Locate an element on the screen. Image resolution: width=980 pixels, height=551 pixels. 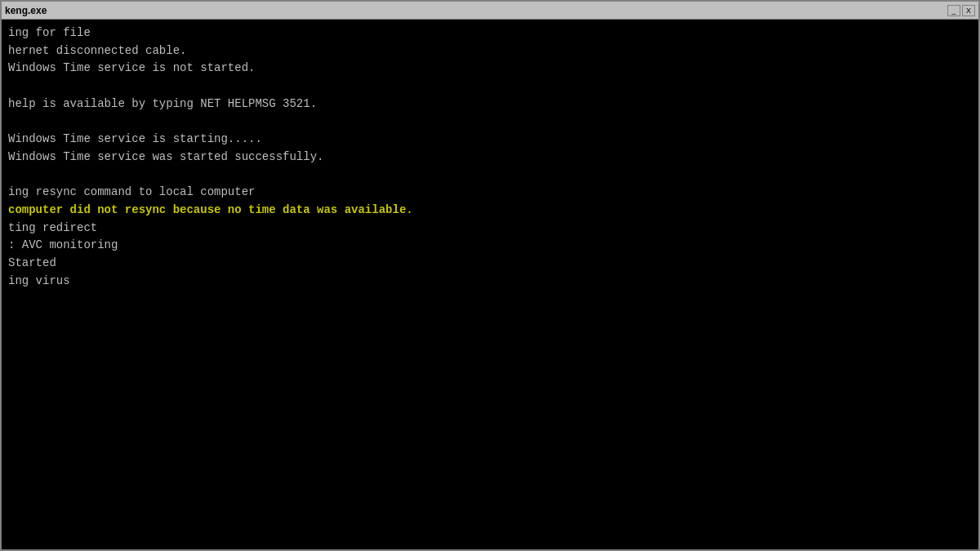
minimize-button: _ is located at coordinates (954, 11).